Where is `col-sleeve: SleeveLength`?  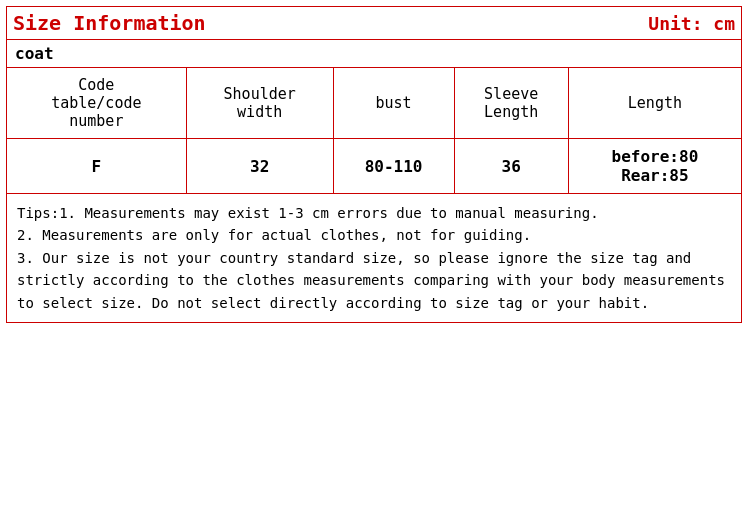 col-sleeve: SleeveLength is located at coordinates (511, 104).